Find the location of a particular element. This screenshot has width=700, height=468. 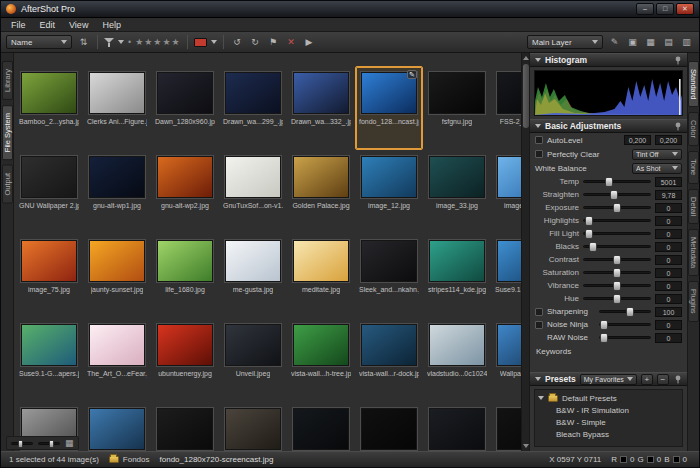

sharpening-checkbox is located at coordinates (539, 312).